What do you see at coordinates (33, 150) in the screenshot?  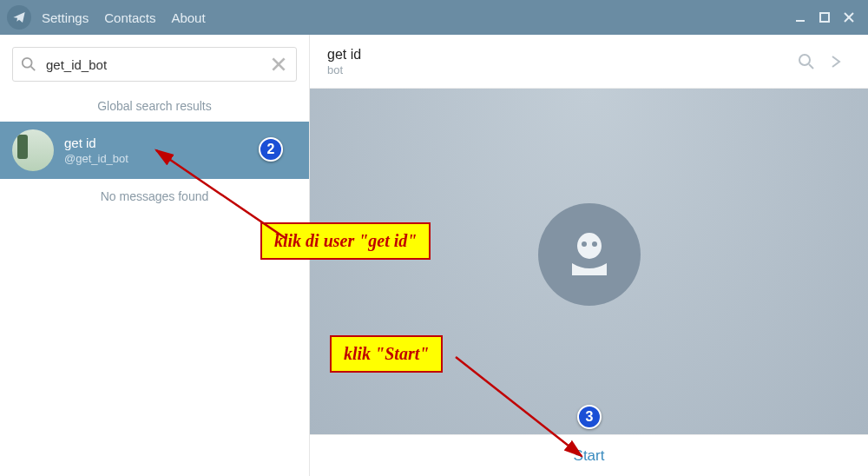 I see `result-avatar` at bounding box center [33, 150].